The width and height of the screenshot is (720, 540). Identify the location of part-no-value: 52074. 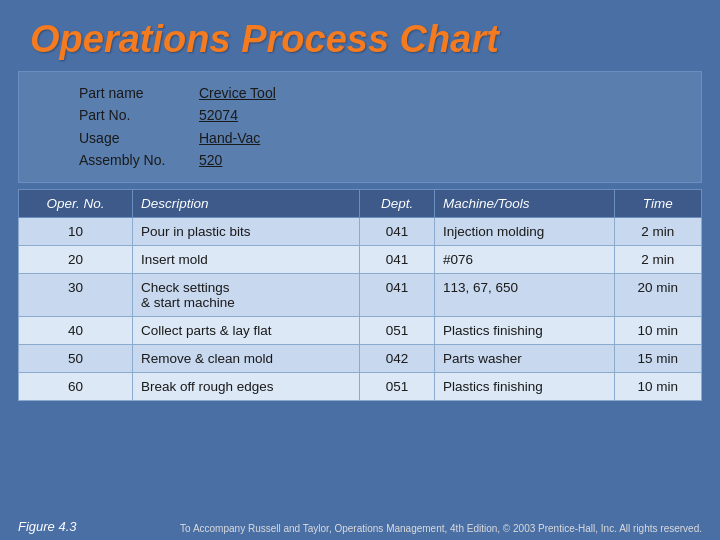
(259, 115).